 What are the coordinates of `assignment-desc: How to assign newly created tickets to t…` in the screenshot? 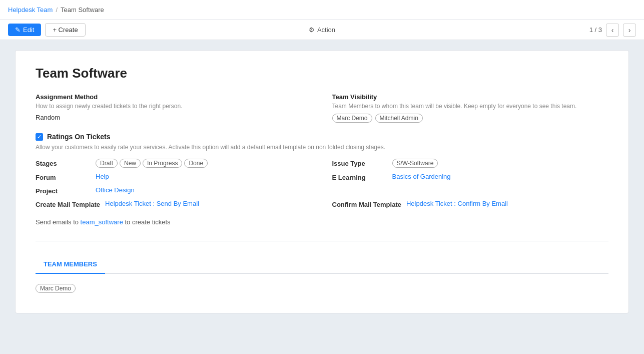 It's located at (174, 106).